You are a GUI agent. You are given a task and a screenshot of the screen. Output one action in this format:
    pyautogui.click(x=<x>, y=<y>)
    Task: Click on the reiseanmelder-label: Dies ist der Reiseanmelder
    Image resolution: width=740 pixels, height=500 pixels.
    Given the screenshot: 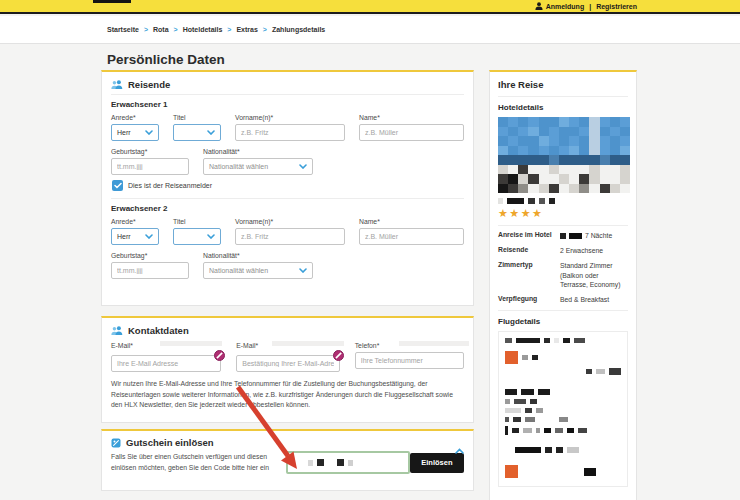 What is the action you would take?
    pyautogui.click(x=170, y=186)
    